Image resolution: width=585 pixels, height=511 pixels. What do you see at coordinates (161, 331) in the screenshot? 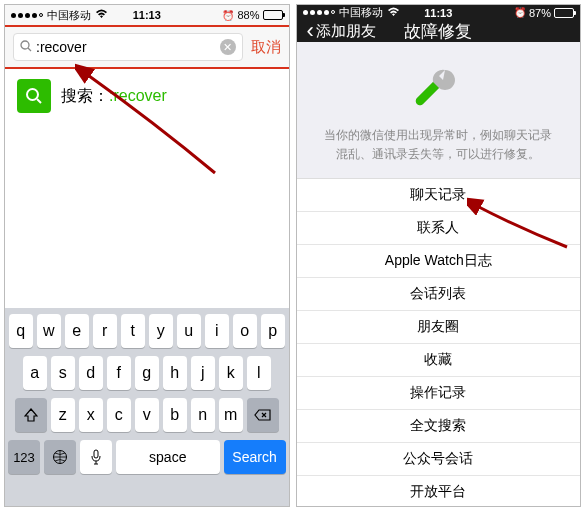
I see `key-y: y` at bounding box center [161, 331].